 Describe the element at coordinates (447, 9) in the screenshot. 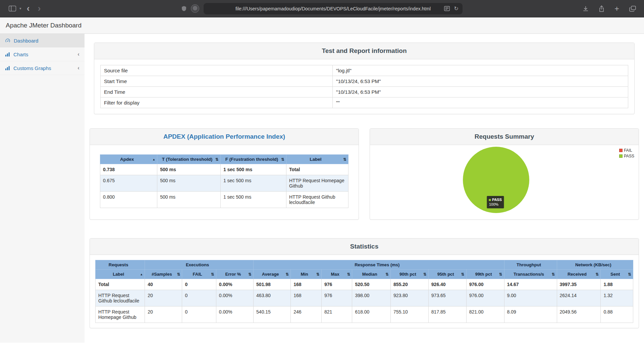

I see `reader-icon` at that location.